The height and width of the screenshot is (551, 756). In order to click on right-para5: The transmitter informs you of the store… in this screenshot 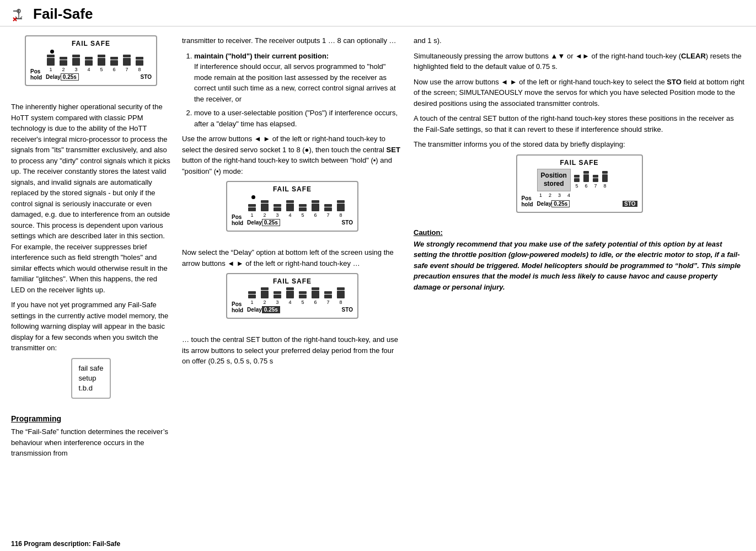, I will do `click(579, 145)`.